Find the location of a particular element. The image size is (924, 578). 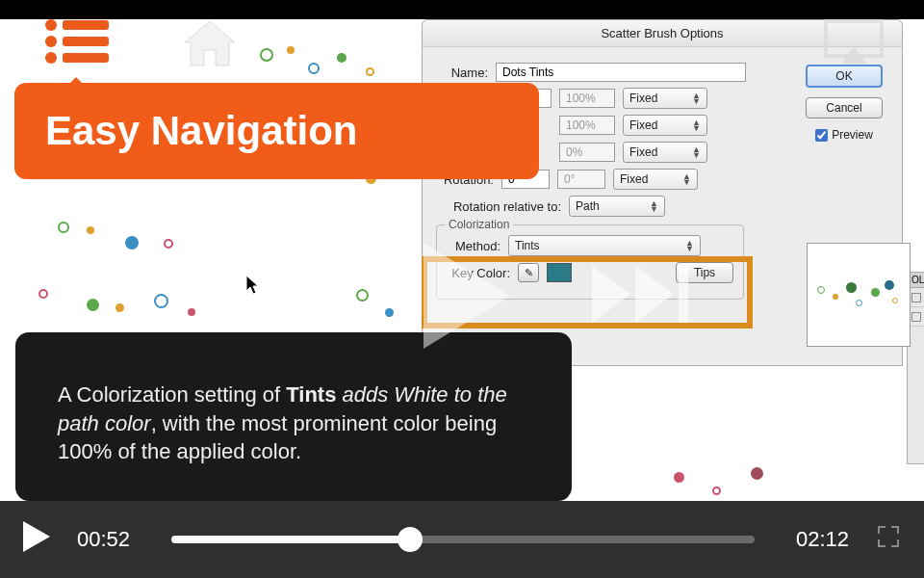

size-mode-select: Fixed▲▼ is located at coordinates (665, 98).